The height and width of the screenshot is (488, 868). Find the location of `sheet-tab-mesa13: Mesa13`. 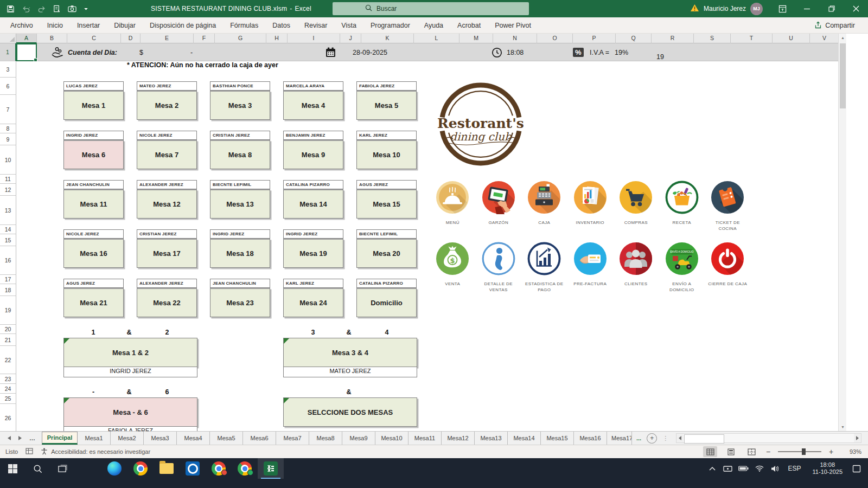

sheet-tab-mesa13: Mesa13 is located at coordinates (492, 438).